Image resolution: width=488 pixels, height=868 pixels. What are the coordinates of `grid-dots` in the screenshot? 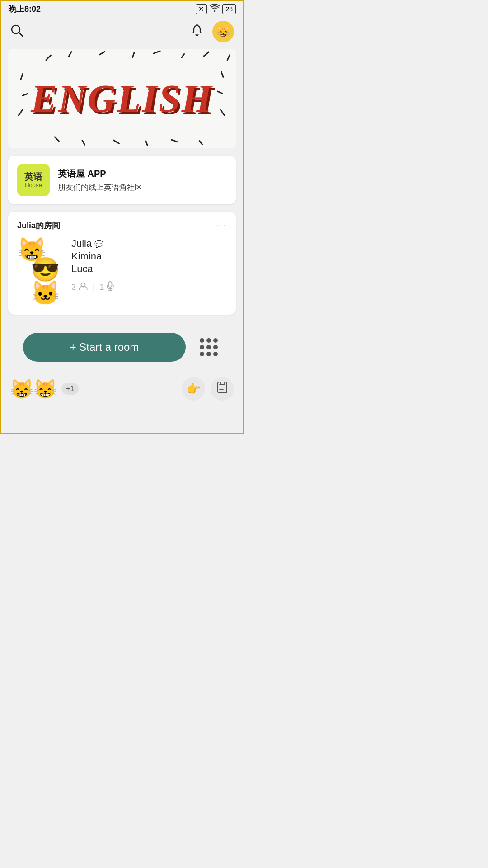 It's located at (209, 347).